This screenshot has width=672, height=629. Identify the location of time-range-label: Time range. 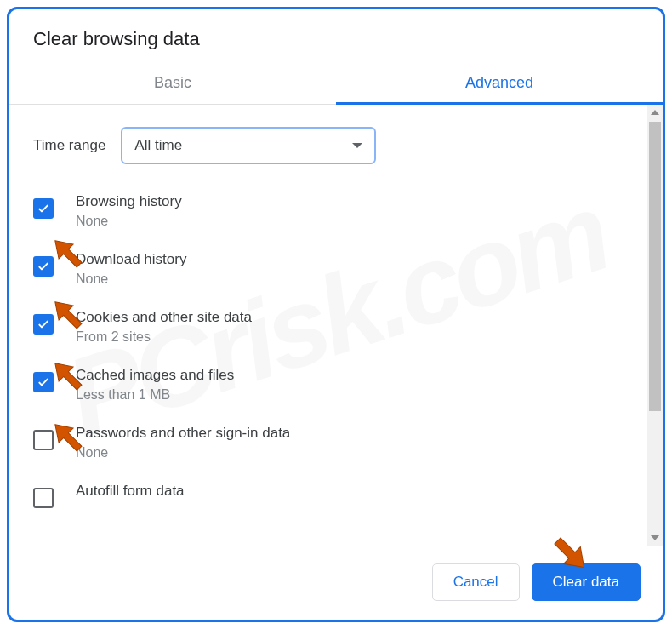
(70, 146).